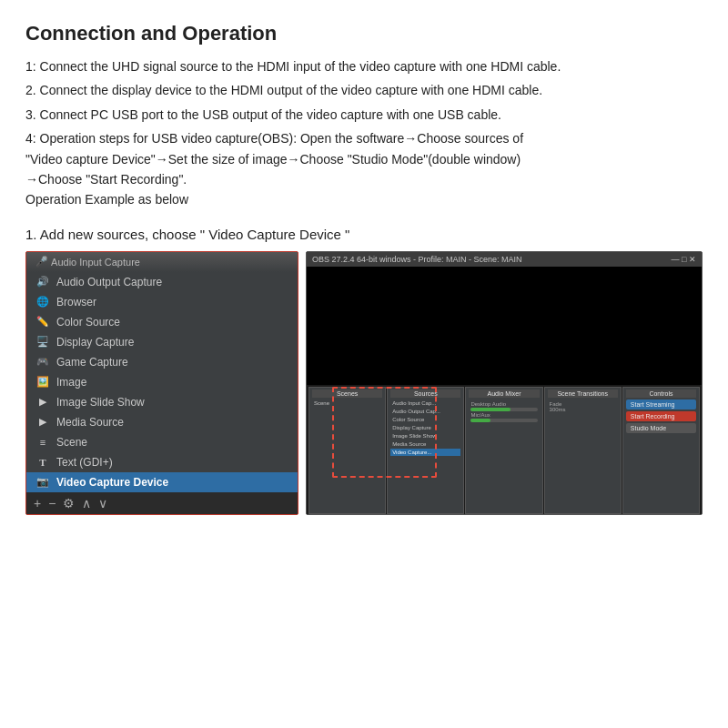 The height and width of the screenshot is (728, 728). Describe the element at coordinates (426, 450) in the screenshot. I see `obs-sources-panel: Sources Audio Input Cap... Audio Output …` at that location.